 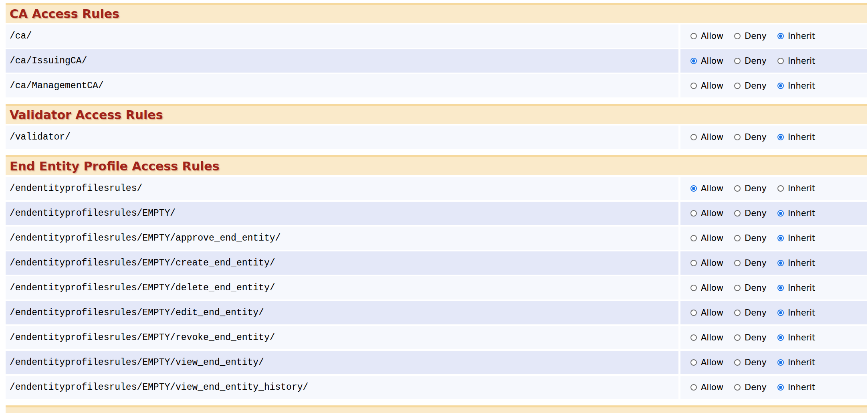 What do you see at coordinates (436, 13) in the screenshot?
I see `section-header: CA Access Rules` at bounding box center [436, 13].